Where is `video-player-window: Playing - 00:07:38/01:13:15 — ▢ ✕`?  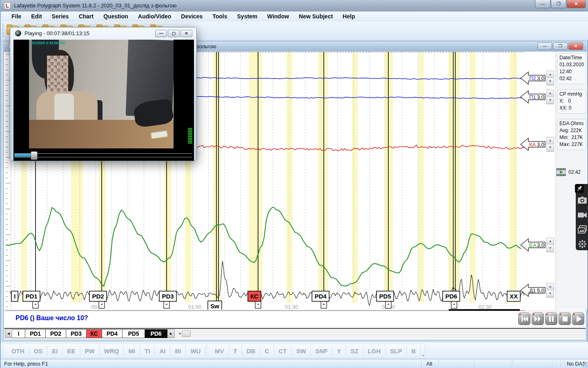
video-player-window: Playing - 00:07:38/01:13:15 — ▢ ✕ is located at coordinates (103, 94).